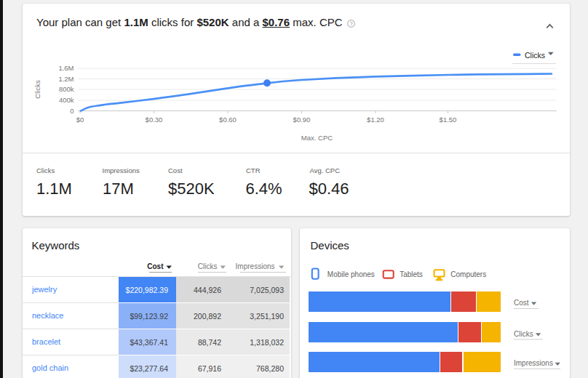 The width and height of the screenshot is (588, 378). I want to click on svg-text: Computers, so click(469, 275).